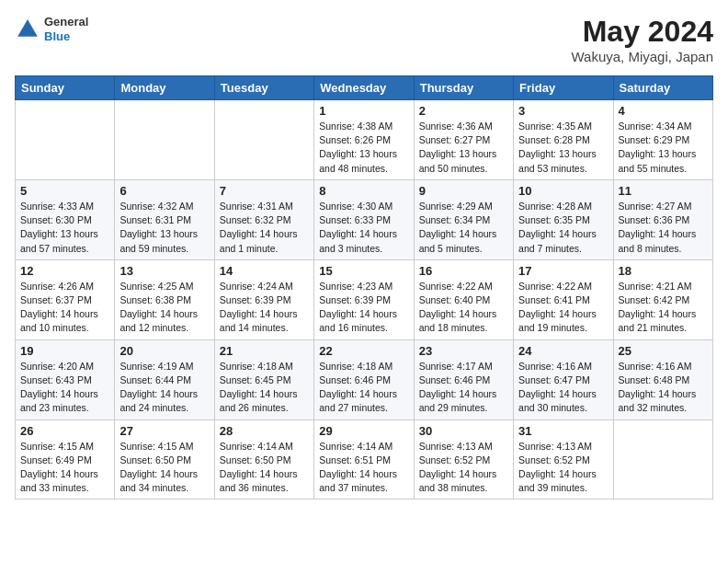  What do you see at coordinates (463, 110) in the screenshot?
I see `day-number: 2` at bounding box center [463, 110].